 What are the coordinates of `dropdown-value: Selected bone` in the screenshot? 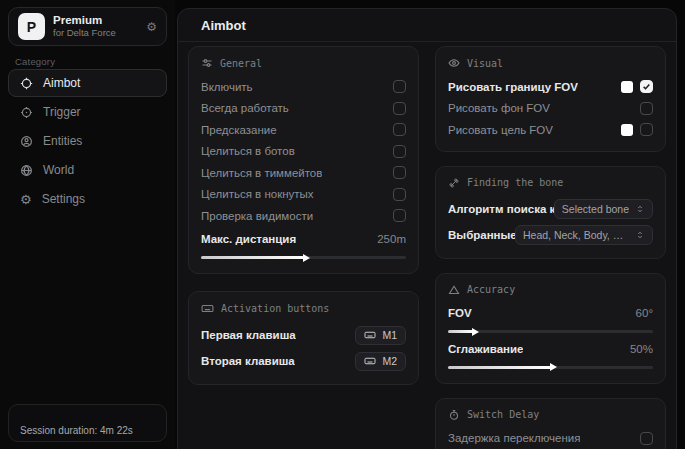 It's located at (596, 209).